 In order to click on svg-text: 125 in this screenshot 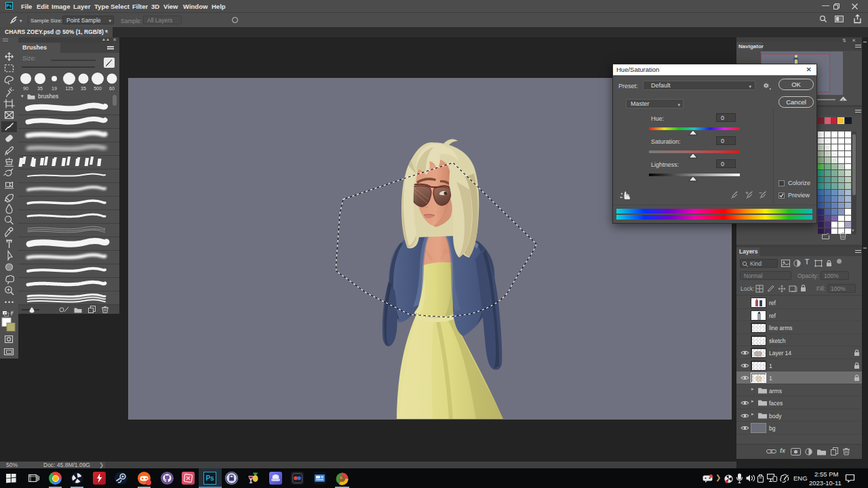, I will do `click(69, 88)`.